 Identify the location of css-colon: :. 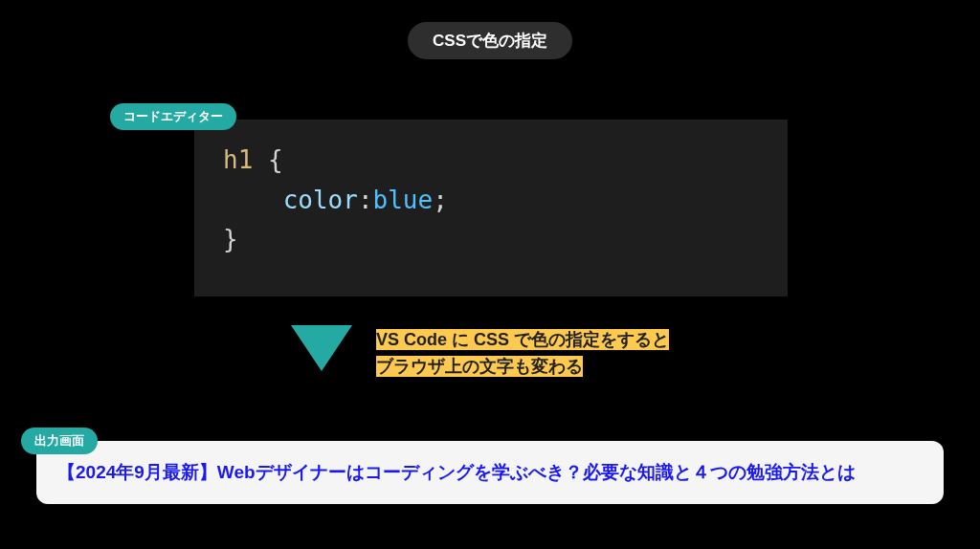
(366, 200).